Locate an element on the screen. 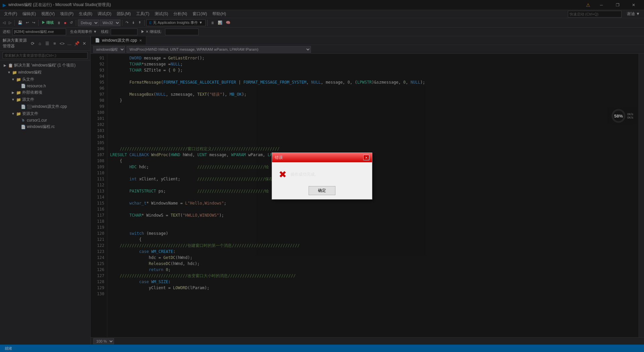 The width and height of the screenshot is (644, 352). modal-body: ✖ 操作成功完成。 is located at coordinates (322, 173).